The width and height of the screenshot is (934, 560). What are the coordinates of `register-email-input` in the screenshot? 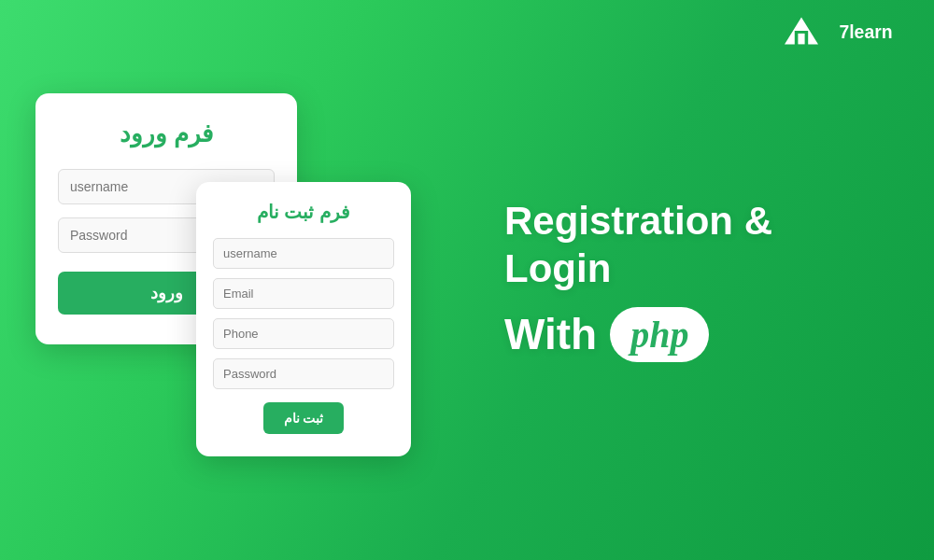 It's located at (304, 293).